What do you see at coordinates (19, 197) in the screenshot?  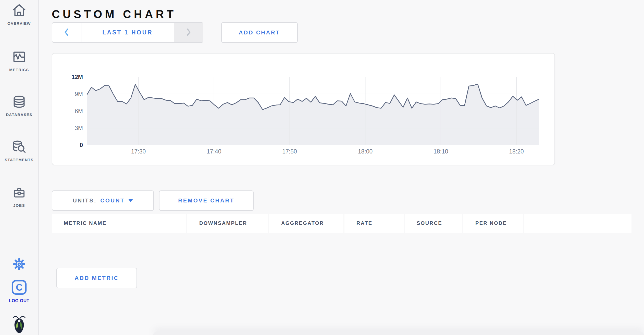 I see `sidebar-item-jobs: JOBS` at bounding box center [19, 197].